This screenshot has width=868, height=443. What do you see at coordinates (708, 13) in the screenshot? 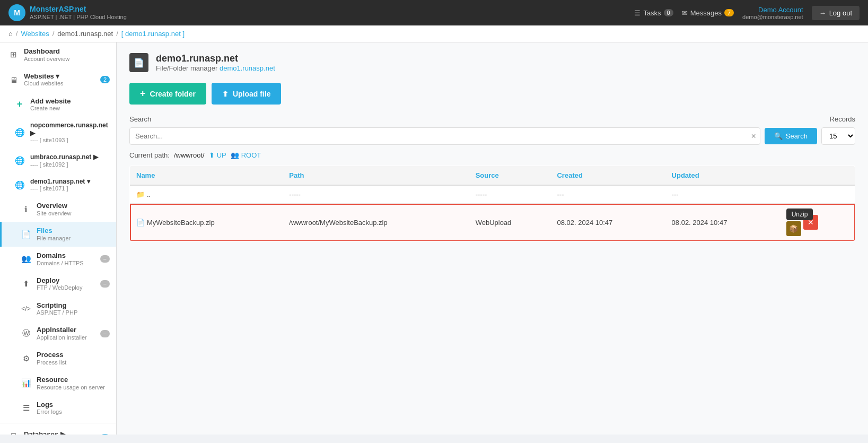
I see `messages-item: ✉ Messages 7` at bounding box center [708, 13].